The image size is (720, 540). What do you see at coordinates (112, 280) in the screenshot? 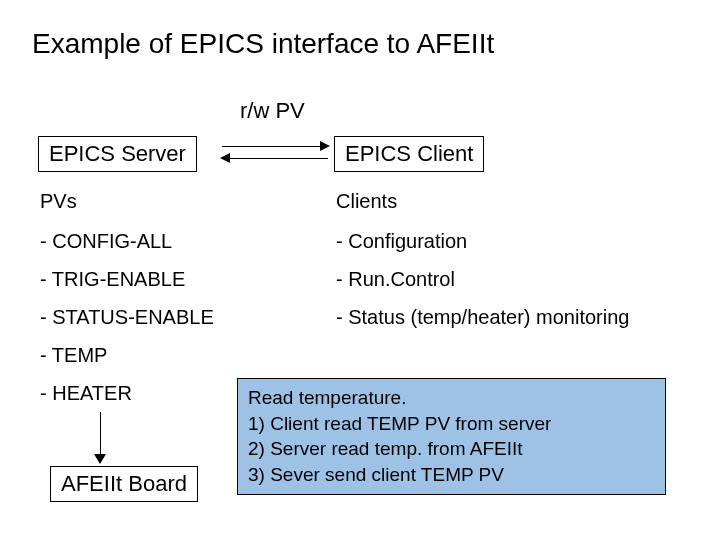
I see `pv-item-trig-enable: - TRIG-ENABLE` at bounding box center [112, 280].